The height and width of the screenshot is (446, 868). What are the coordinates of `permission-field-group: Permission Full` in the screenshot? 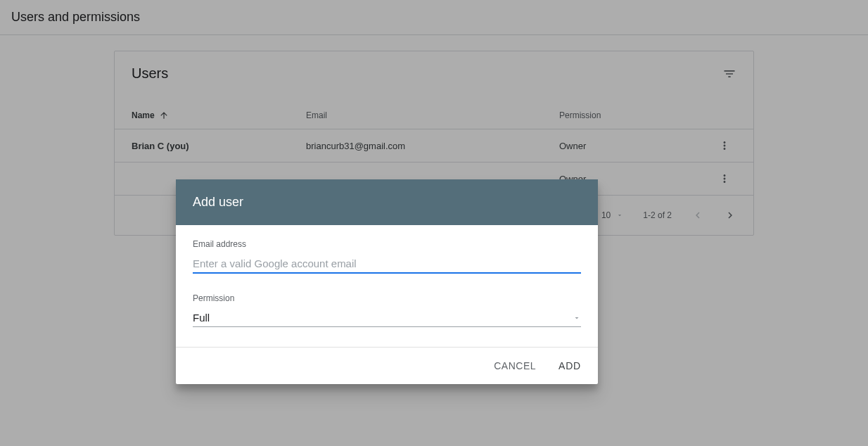 It's located at (387, 310).